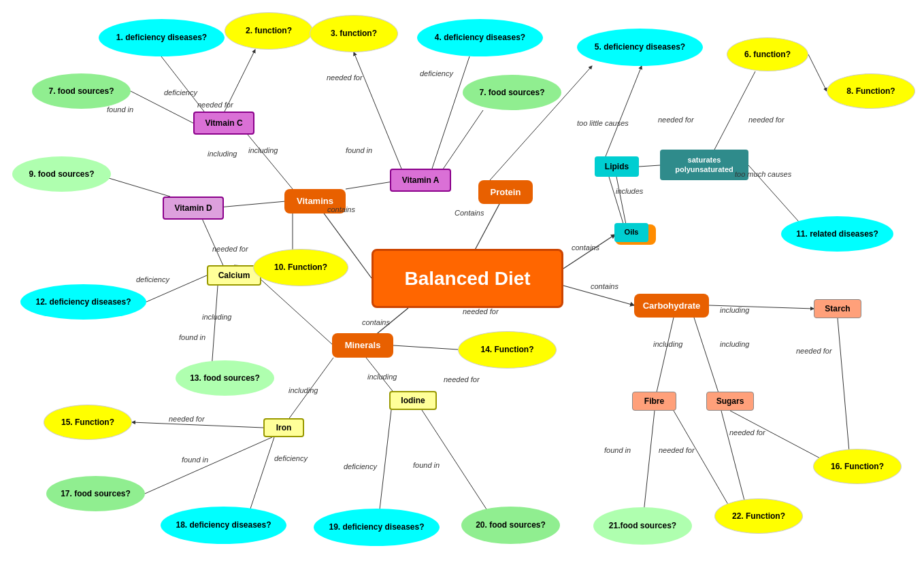 The image size is (924, 563). What do you see at coordinates (223, 525) in the screenshot?
I see `node-n18: 18. deficiency diseases?` at bounding box center [223, 525].